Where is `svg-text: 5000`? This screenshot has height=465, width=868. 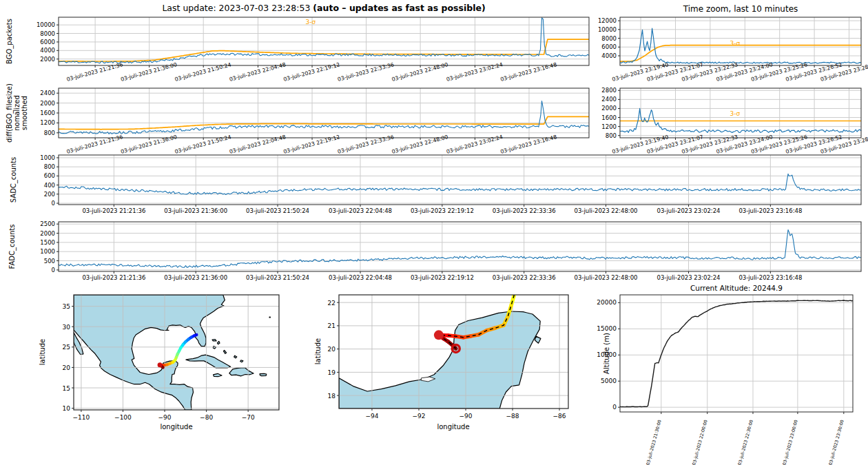
svg-text: 5000 is located at coordinates (609, 381).